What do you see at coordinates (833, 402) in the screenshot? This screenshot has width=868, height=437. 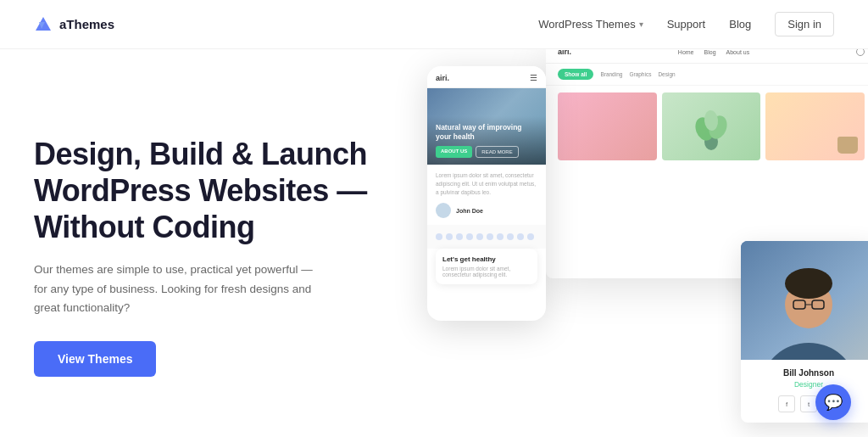 I see `chat-icon: 💬` at bounding box center [833, 402].